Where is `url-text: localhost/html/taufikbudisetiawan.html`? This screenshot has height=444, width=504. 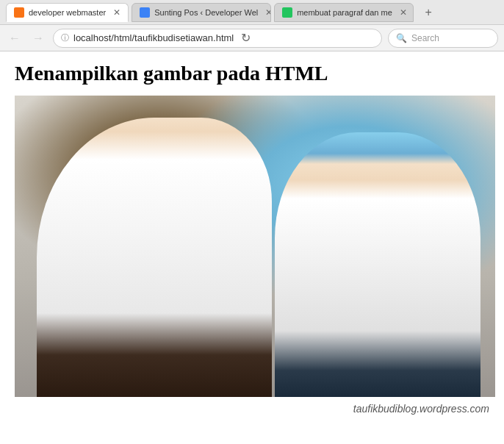
url-text: localhost/html/taufikbudisetiawan.html is located at coordinates (154, 38).